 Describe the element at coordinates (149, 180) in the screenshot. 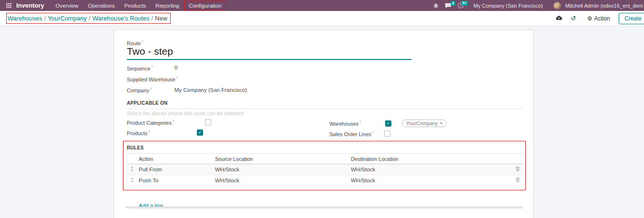

I see `rule-action-cell: Push To` at that location.